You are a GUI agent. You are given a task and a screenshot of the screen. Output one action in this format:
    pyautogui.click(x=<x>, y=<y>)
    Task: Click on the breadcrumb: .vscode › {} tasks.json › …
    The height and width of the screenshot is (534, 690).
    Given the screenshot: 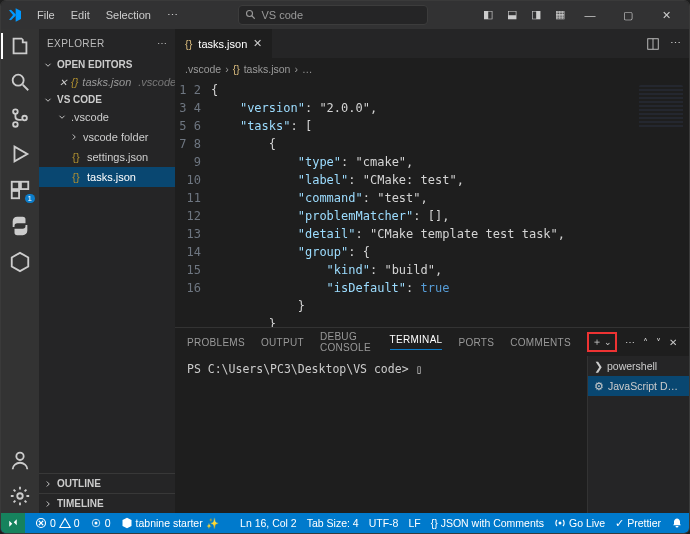 What is the action you would take?
    pyautogui.click(x=432, y=69)
    